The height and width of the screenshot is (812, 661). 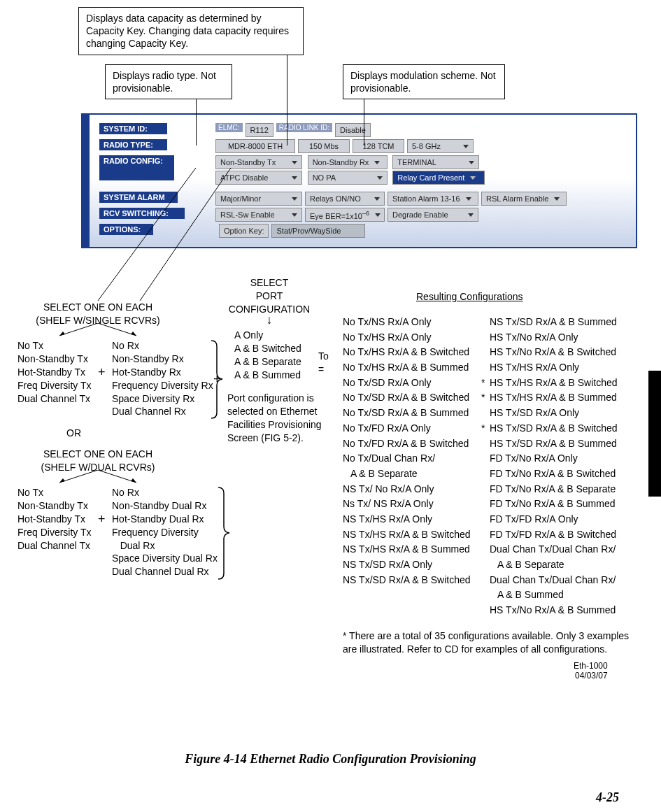 I want to click on callout-capacity: Displays data capacity as determined by …, so click(x=191, y=31).